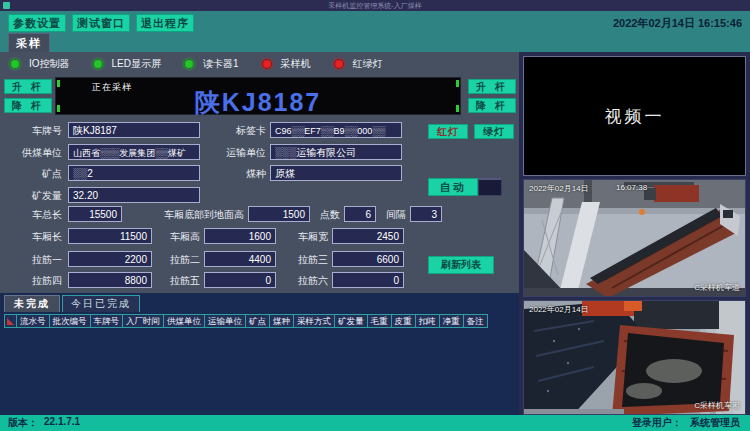 This screenshot has height=431, width=750. What do you see at coordinates (31, 174) in the screenshot?
I see `mine-point-label: 矿点` at bounding box center [31, 174].